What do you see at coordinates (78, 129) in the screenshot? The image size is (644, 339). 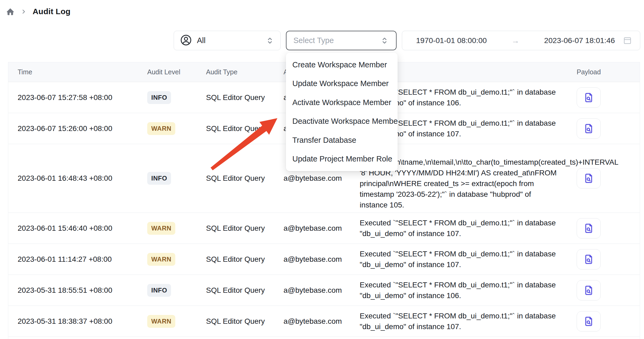 I see `cell-time: 2023-06-07 15:26:00 +08:00` at bounding box center [78, 129].